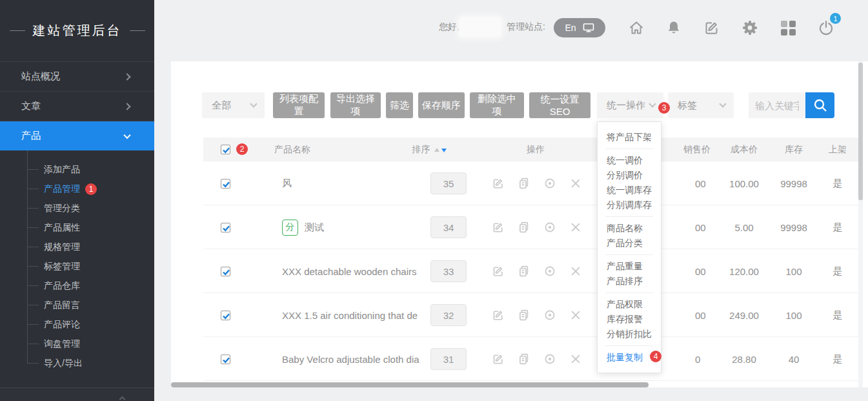  What do you see at coordinates (629, 229) in the screenshot?
I see `menu-item-product-name: 商品名称` at bounding box center [629, 229].